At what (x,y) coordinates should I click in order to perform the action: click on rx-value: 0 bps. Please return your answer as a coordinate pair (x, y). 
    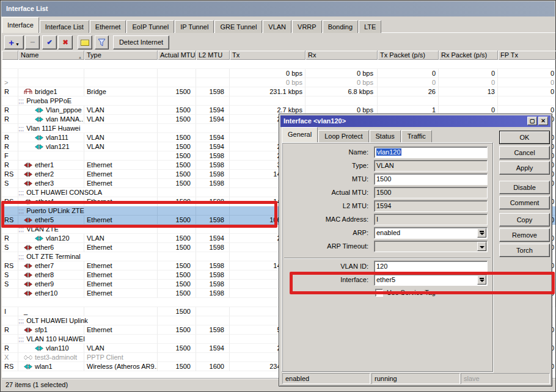
    Looking at the image, I should click on (367, 73).